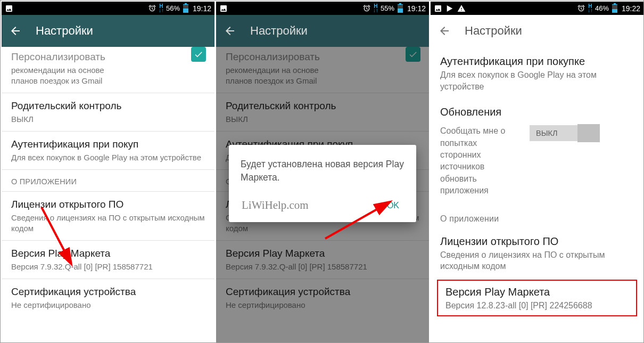  Describe the element at coordinates (108, 107) in the screenshot. I see `parental-title: Родительский контроль` at that location.